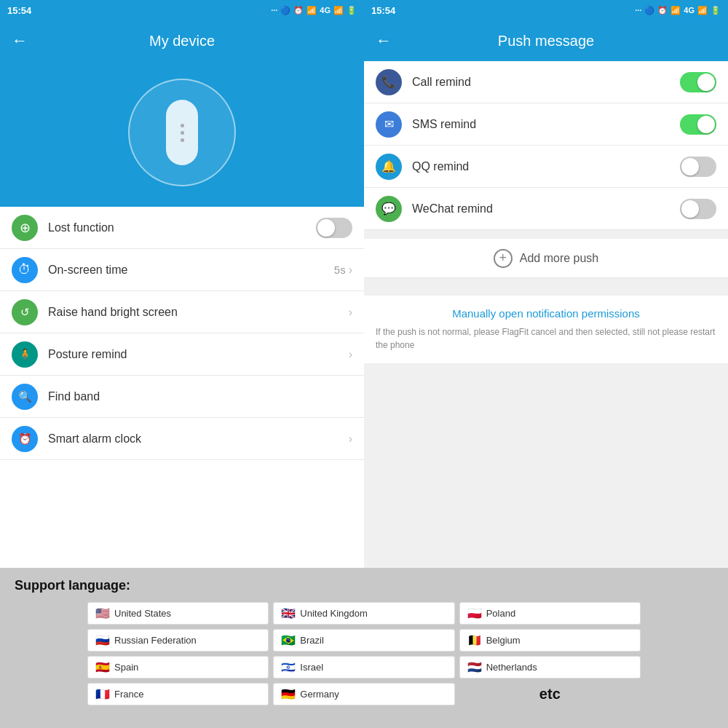 Image resolution: width=728 pixels, height=728 pixels. I want to click on lang-item-spain: 🇪🇸Spain, so click(178, 667).